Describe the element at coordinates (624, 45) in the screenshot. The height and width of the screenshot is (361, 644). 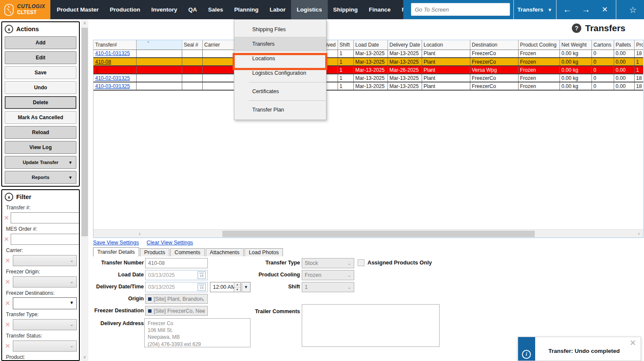
I see `column-header-pallets: Pallets` at that location.